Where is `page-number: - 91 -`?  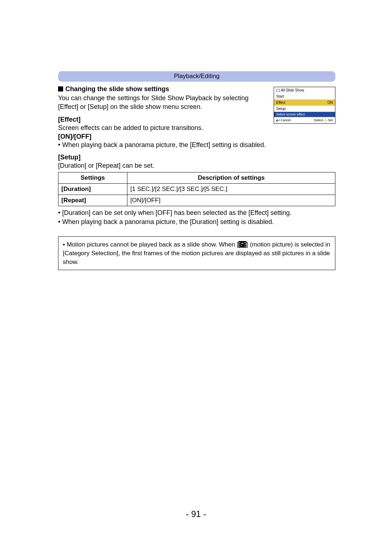
page-number: - 91 - is located at coordinates (196, 514).